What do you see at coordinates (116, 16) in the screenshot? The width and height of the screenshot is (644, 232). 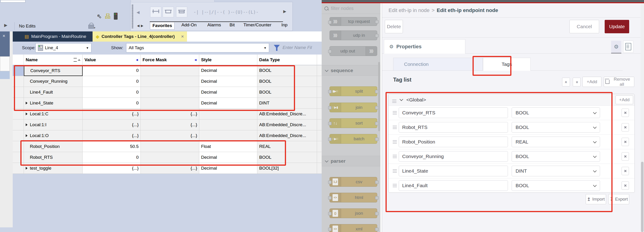 I see `controller-status-icon` at bounding box center [116, 16].